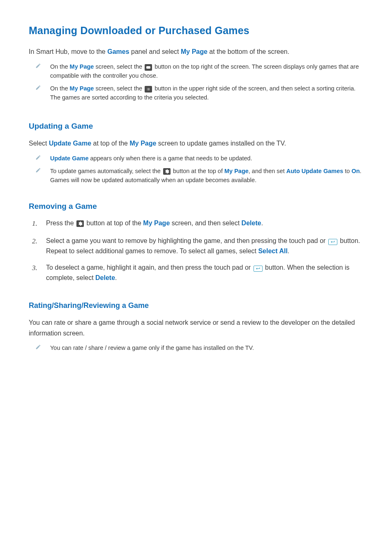  Describe the element at coordinates (148, 89) in the screenshot. I see `list-icon` at that location.